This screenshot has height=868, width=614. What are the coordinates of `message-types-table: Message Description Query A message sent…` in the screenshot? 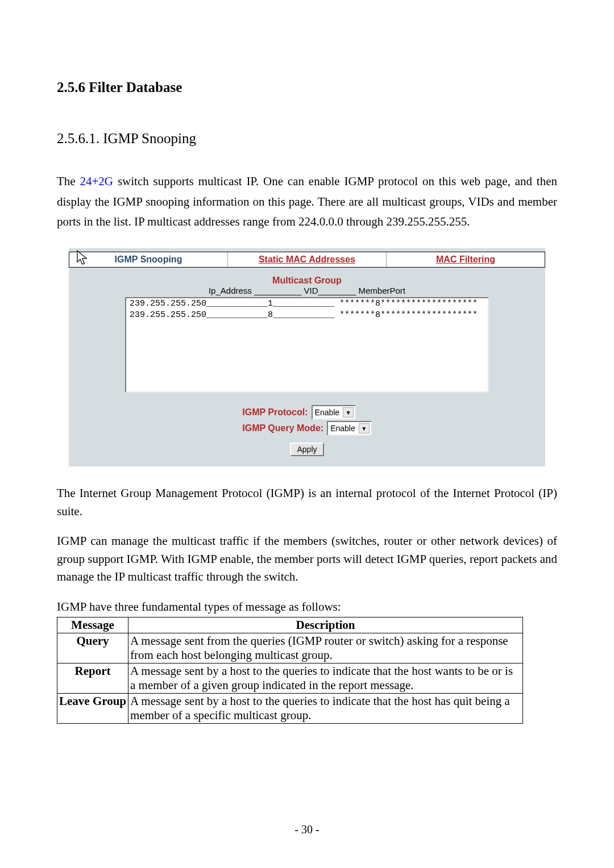 It's located at (290, 670).